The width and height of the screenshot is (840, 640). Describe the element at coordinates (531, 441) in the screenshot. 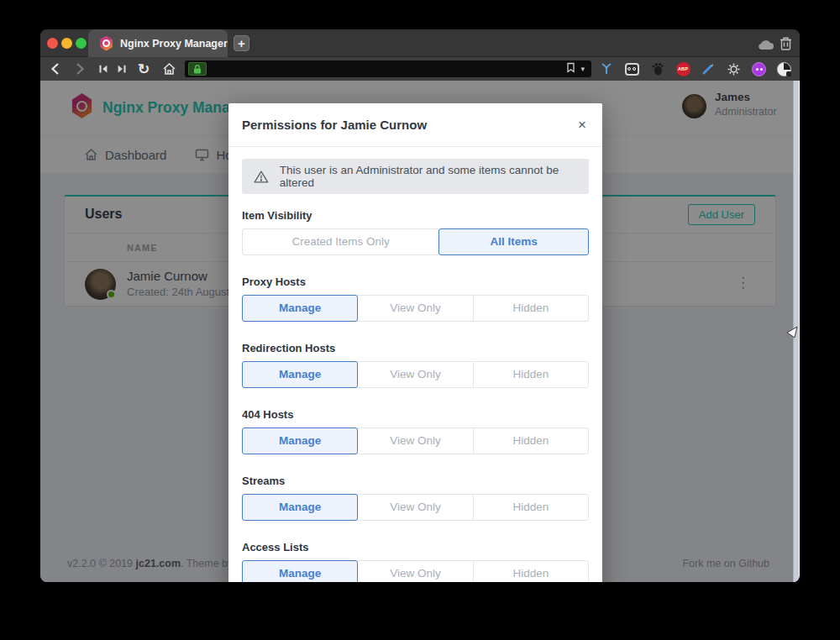

I see `option-404-hosts-hidden: Hidden` at that location.